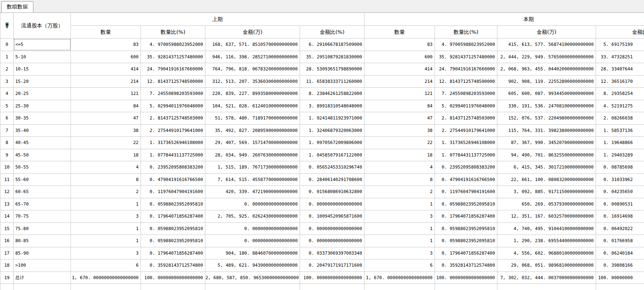 The image size is (644, 290). What do you see at coordinates (42, 216) in the screenshot?
I see `cell-share-range: 70-75` at bounding box center [42, 216].